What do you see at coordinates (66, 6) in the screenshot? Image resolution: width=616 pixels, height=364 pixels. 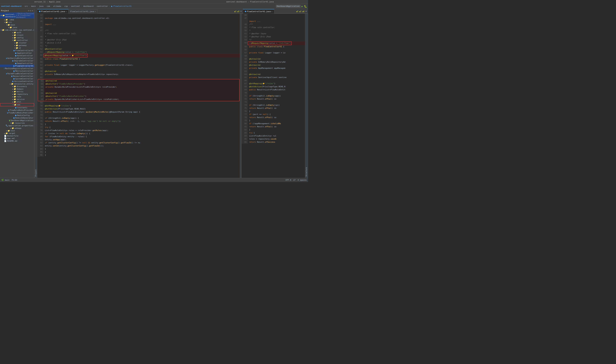 I see `breadcrumb-csp: csp` at bounding box center [66, 6].